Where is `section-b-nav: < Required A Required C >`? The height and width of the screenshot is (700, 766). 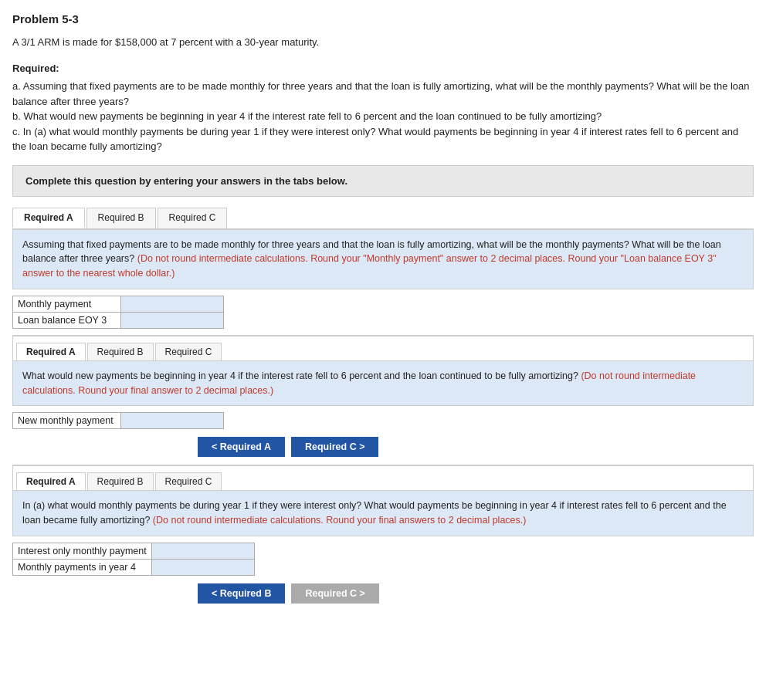 section-b-nav: < Required A Required C > is located at coordinates (383, 447).